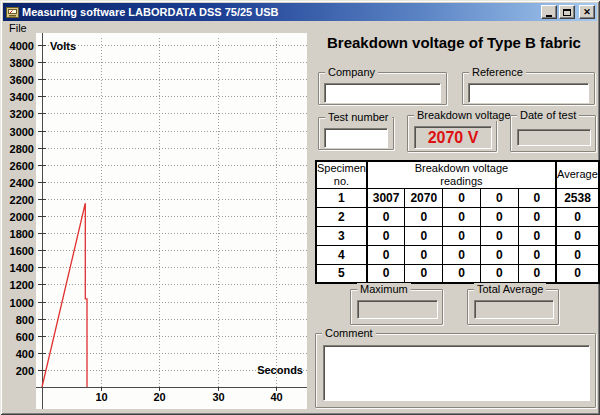 The image size is (600, 415). Describe the element at coordinates (150, 12) in the screenshot. I see `window-title: Measuring software LABORDATA DSS 75/25 U…` at that location.